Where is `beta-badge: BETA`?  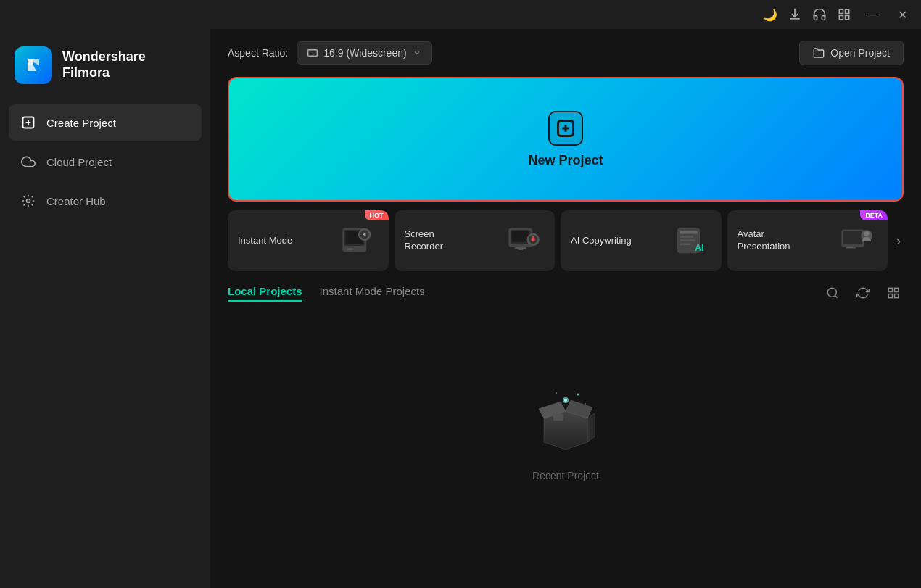 beta-badge: BETA is located at coordinates (874, 215).